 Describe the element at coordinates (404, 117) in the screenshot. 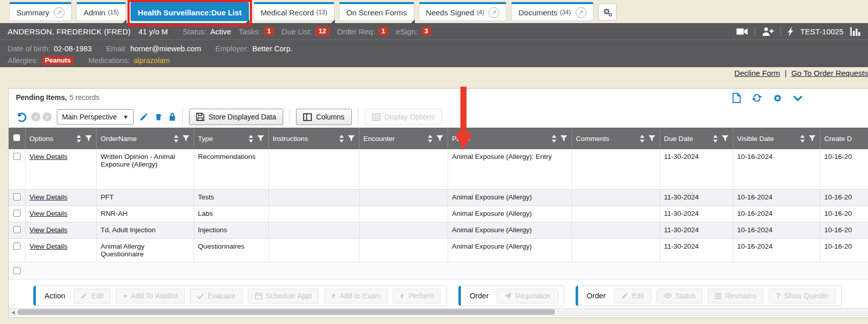

I see `display-options-button: Display Options` at that location.